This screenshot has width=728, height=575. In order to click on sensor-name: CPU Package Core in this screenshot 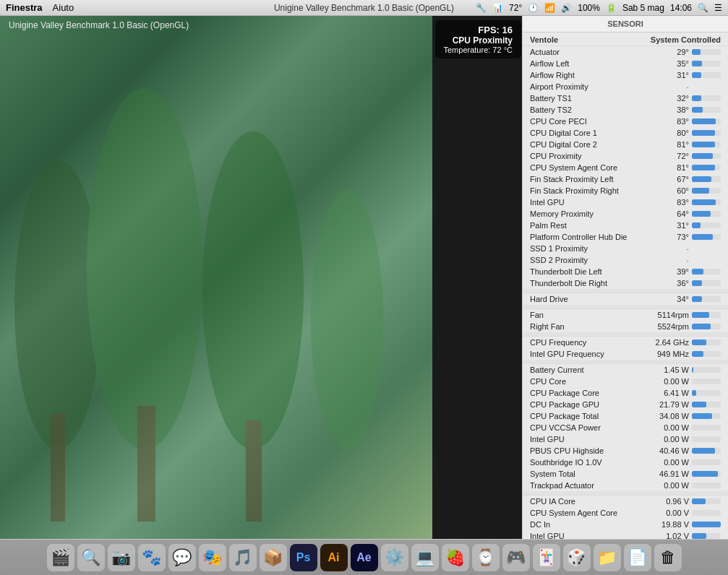, I will do `click(591, 393)`.